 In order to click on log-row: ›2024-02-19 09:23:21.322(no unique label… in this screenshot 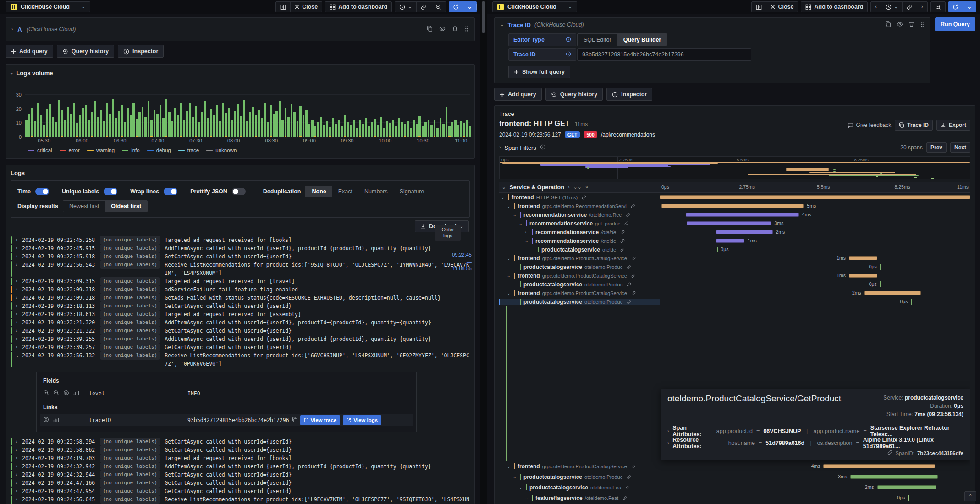, I will do `click(240, 331)`.